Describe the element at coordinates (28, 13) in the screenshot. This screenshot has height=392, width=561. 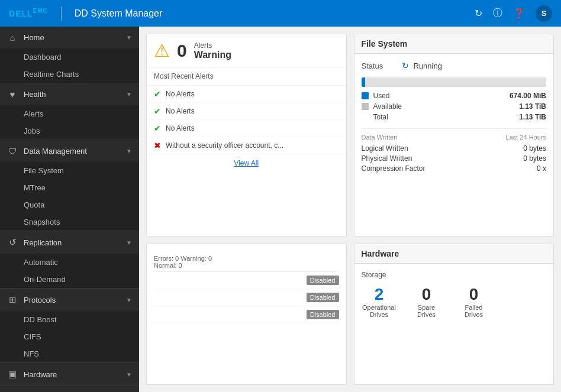
I see `brand-logo: DELLEMC` at that location.